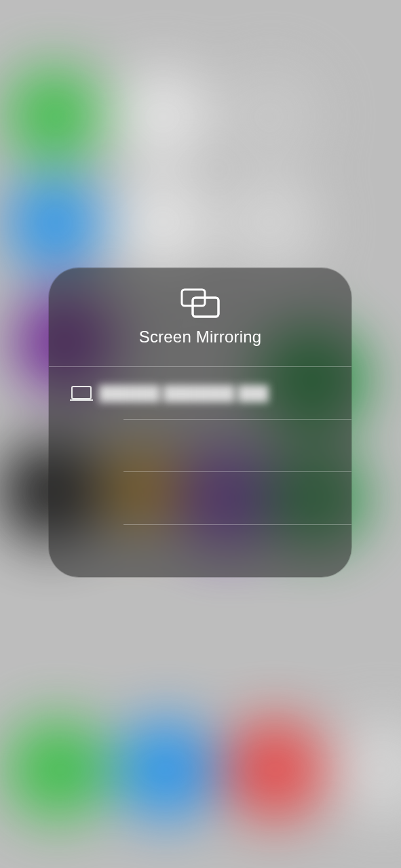  I want to click on laptop-icon, so click(84, 393).